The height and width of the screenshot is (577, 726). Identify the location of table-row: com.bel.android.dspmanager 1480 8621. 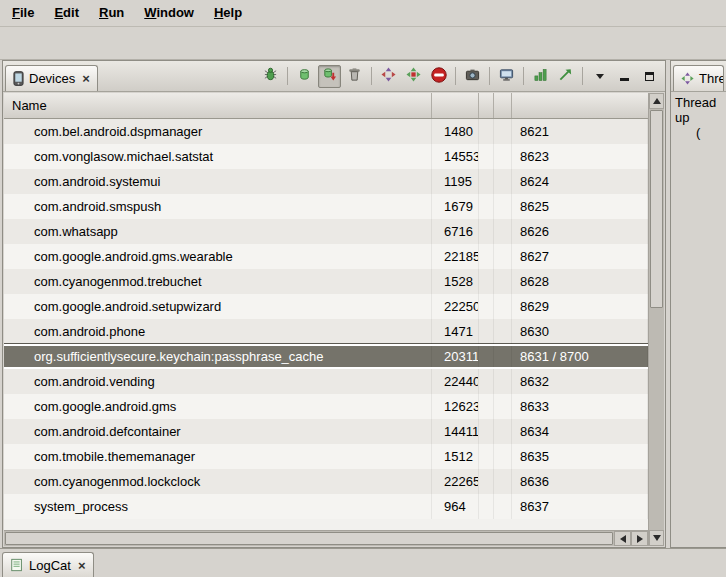
(326, 132).